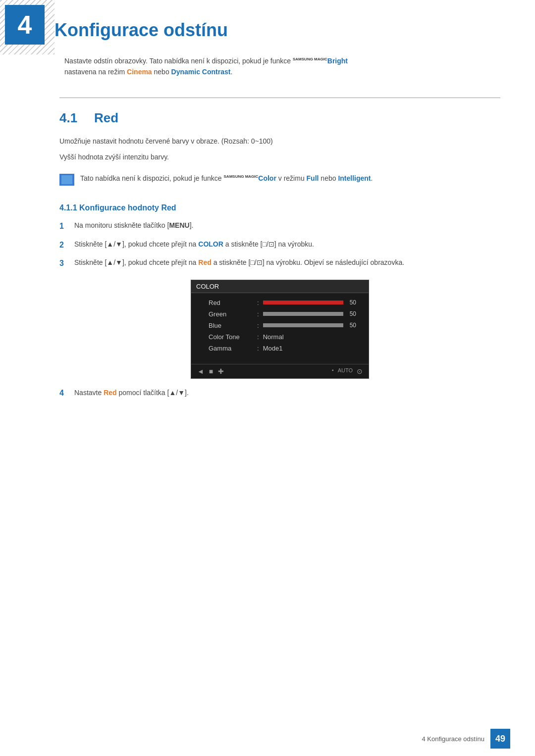 The image size is (535, 756). Describe the element at coordinates (25, 25) in the screenshot. I see `chapter-number-box: 4` at that location.